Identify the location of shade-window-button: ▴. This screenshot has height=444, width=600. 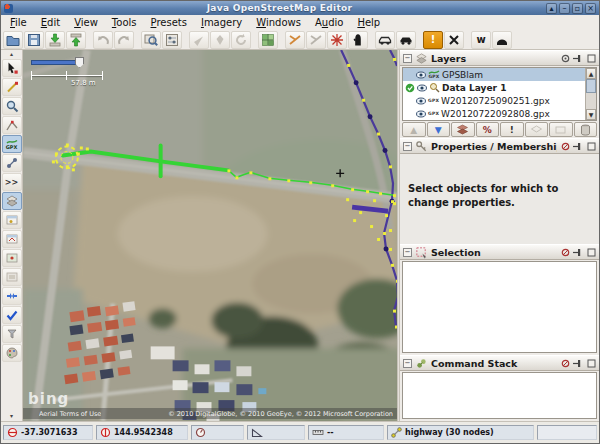
(552, 8).